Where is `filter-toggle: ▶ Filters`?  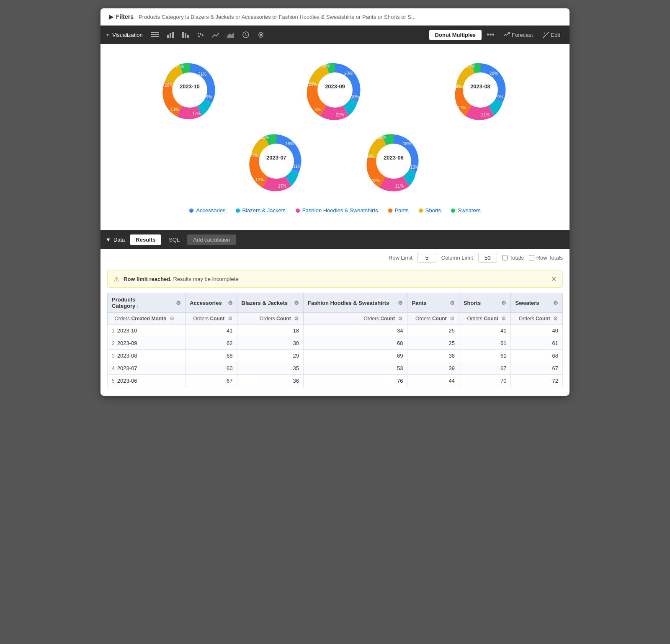 filter-toggle: ▶ Filters is located at coordinates (121, 17).